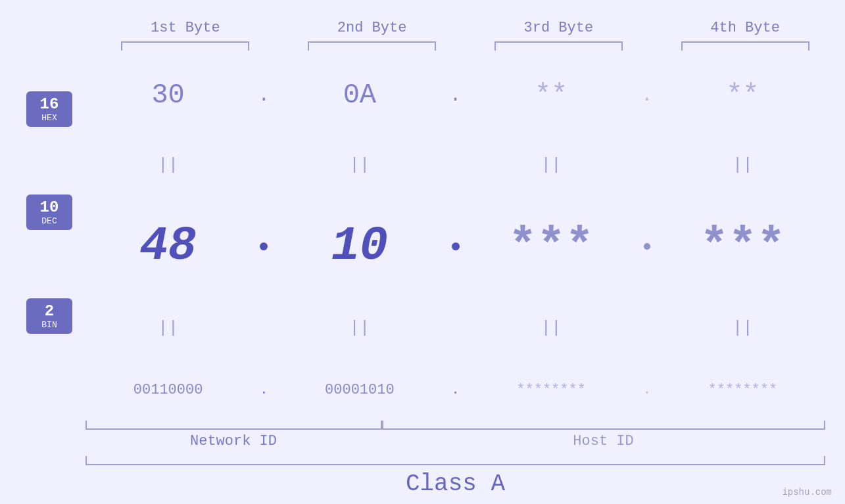 This screenshot has width=845, height=504. Describe the element at coordinates (168, 390) in the screenshot. I see `bin-val-1: 00110000` at that location.